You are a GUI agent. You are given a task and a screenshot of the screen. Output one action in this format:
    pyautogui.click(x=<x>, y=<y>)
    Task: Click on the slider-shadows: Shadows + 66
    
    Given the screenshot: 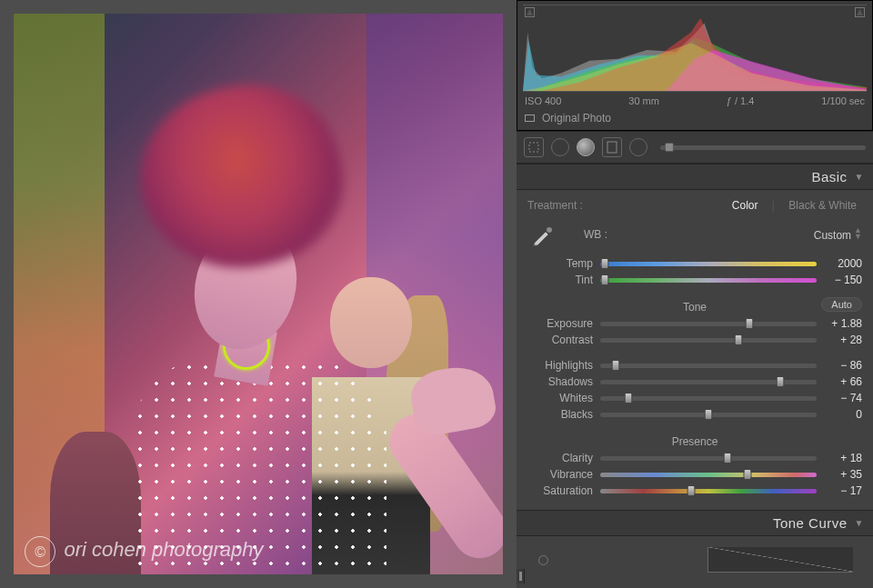 What is the action you would take?
    pyautogui.click(x=695, y=382)
    